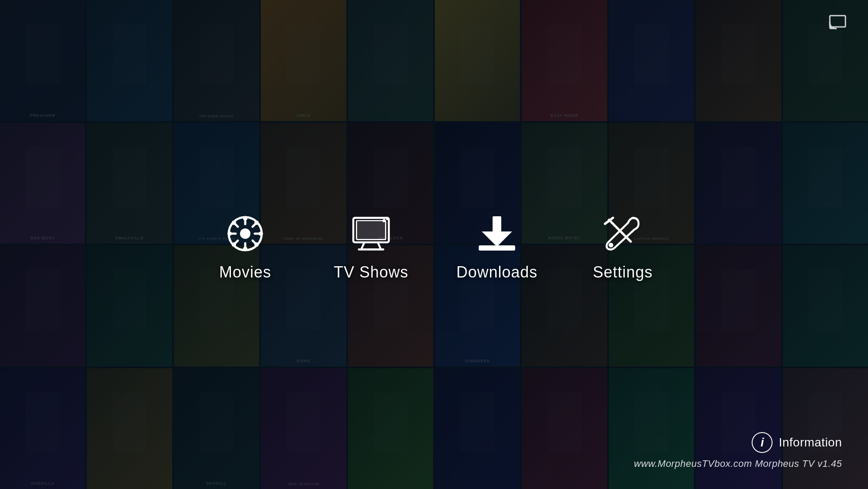 This screenshot has width=868, height=489. Describe the element at coordinates (371, 272) in the screenshot. I see `tv-shows-label: TV Shows` at that location.